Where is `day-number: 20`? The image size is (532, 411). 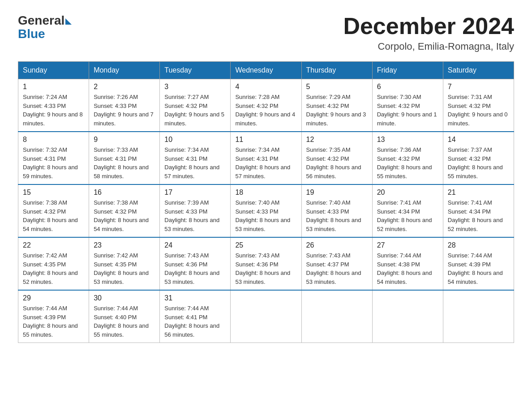
day-number: 20 is located at coordinates (408, 193).